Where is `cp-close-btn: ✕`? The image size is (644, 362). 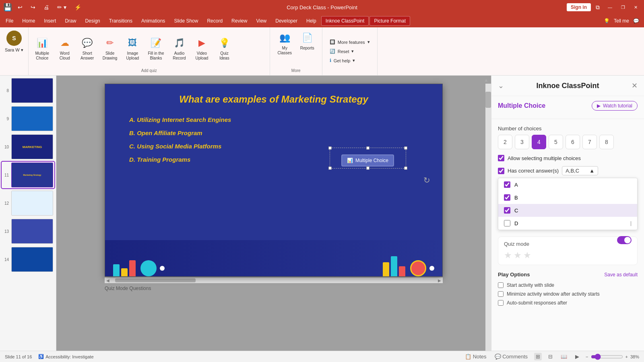
cp-close-btn: ✕ is located at coordinates (634, 86).